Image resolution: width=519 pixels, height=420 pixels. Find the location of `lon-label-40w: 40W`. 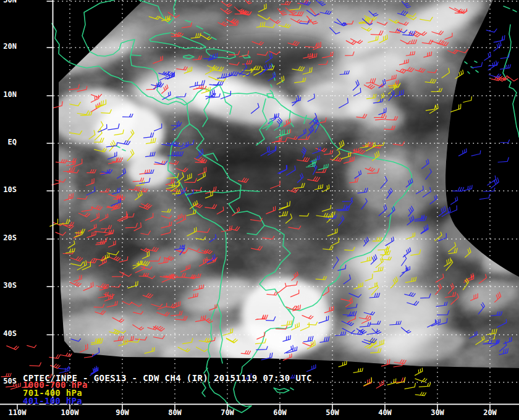

lon-label-40w: 40W is located at coordinates (385, 413).